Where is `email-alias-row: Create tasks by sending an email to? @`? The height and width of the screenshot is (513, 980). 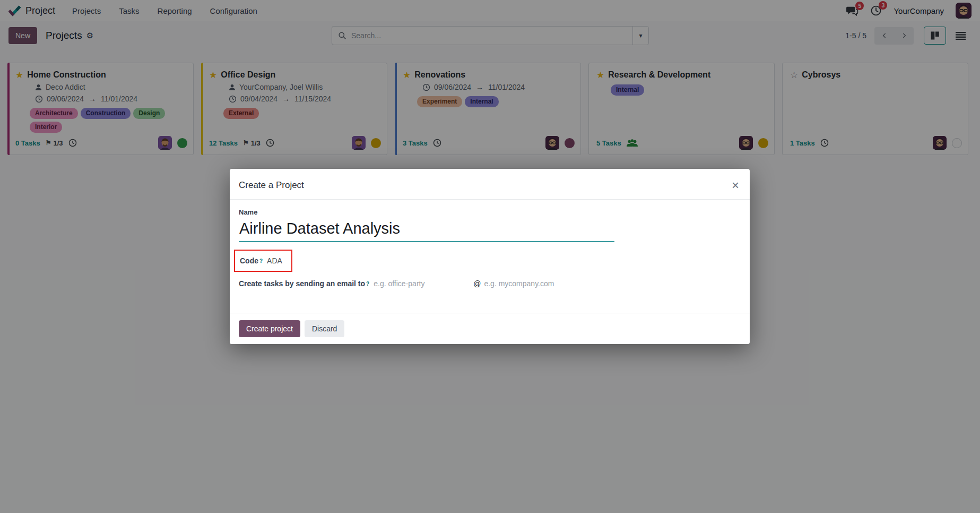
email-alias-row: Create tasks by sending an email to? @ is located at coordinates (490, 284).